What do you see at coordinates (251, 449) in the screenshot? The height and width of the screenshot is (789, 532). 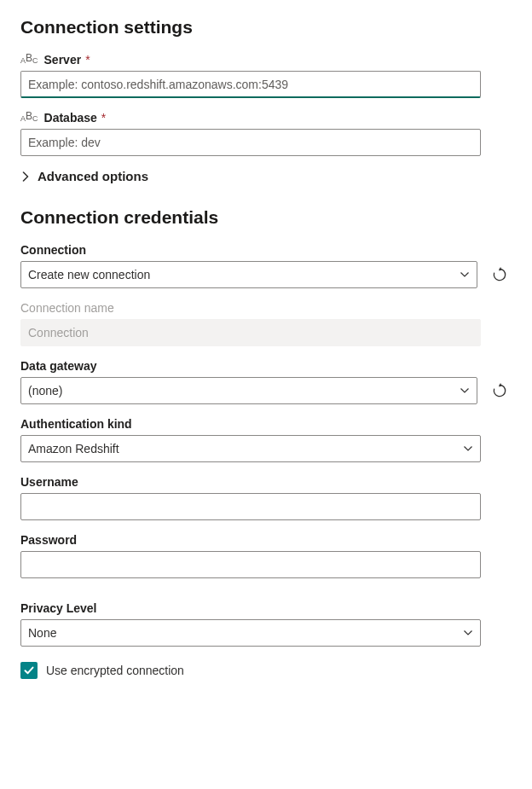 I see `auth-kind-select: Amazon Redshift` at bounding box center [251, 449].